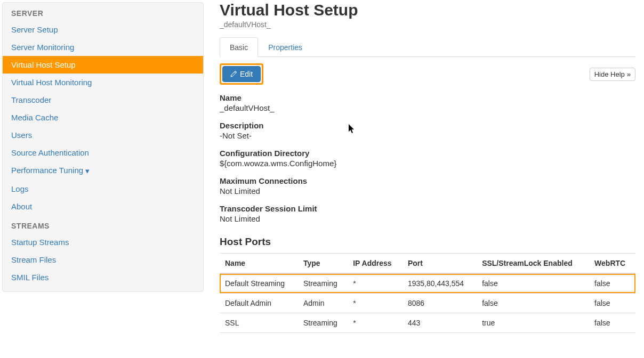  Describe the element at coordinates (533, 323) in the screenshot. I see `table-cell: true` at that location.